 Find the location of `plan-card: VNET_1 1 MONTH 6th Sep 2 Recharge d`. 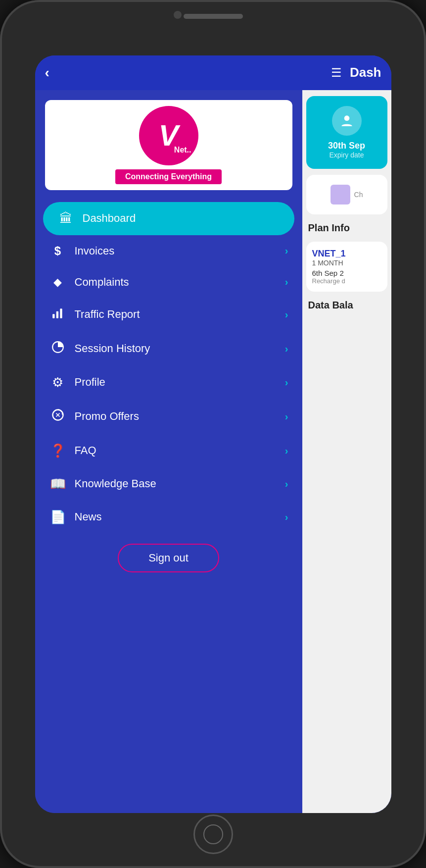

plan-card: VNET_1 1 MONTH 6th Sep 2 Recharge d is located at coordinates (347, 266).